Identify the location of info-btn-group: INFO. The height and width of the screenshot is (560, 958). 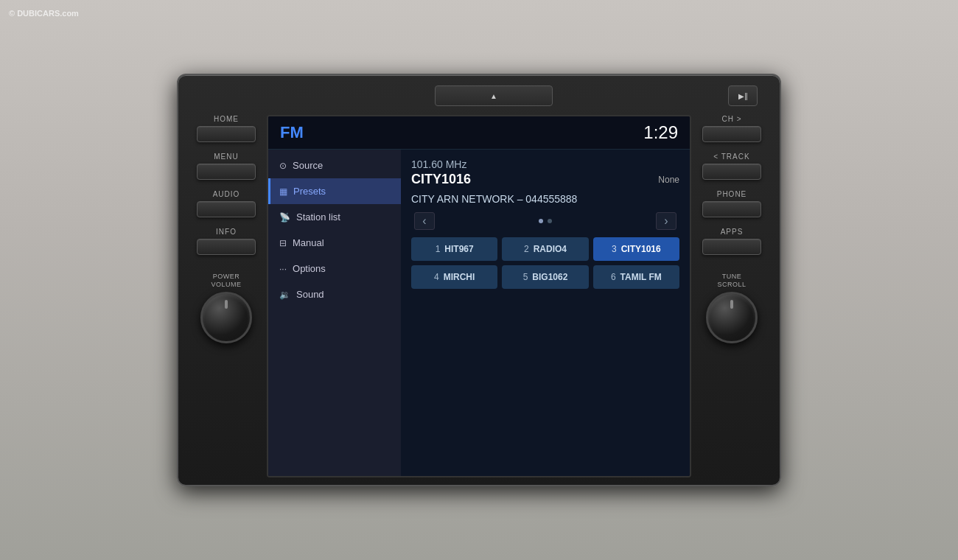
(226, 242).